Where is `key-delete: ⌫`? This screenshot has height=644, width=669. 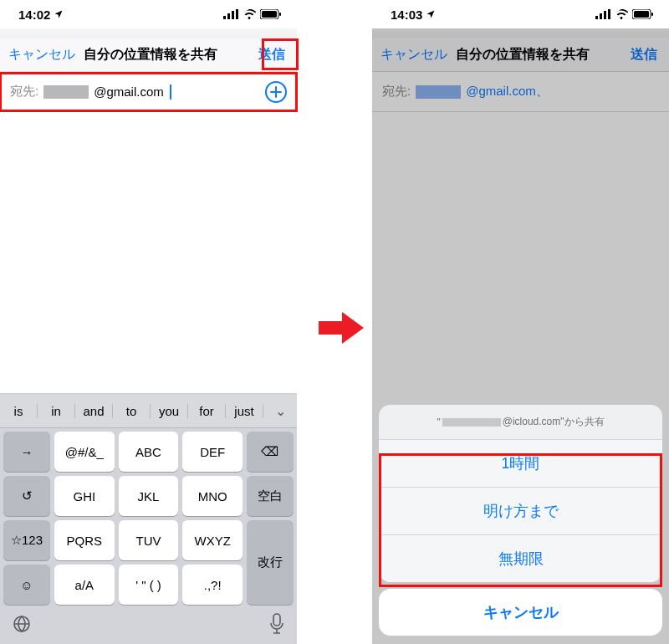
key-delete: ⌫ is located at coordinates (270, 452).